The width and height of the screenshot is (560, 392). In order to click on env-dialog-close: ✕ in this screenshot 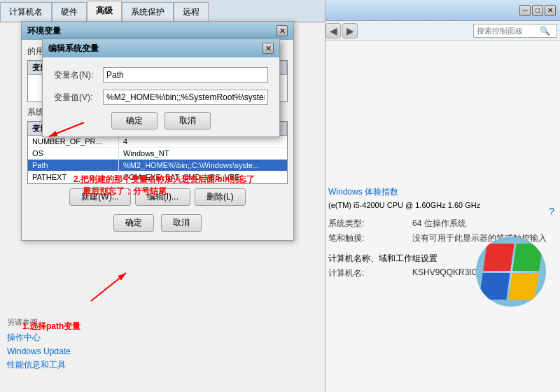, I will do `click(282, 31)`.